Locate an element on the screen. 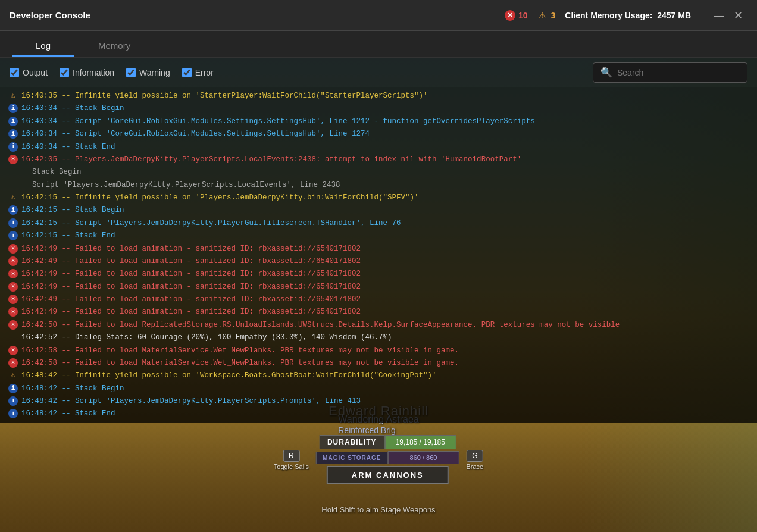  log-text: 16:40:34 -- Stack End is located at coordinates (385, 148).